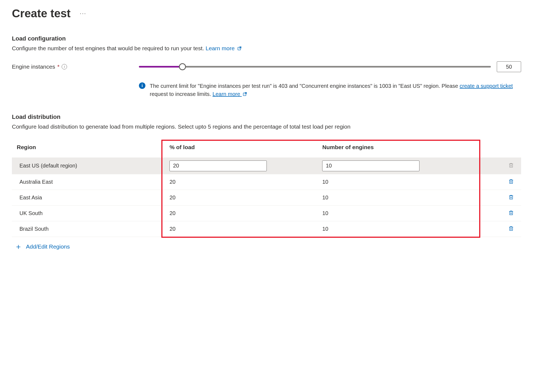 The width and height of the screenshot is (533, 392). I want to click on column-header-region: Region, so click(88, 149).